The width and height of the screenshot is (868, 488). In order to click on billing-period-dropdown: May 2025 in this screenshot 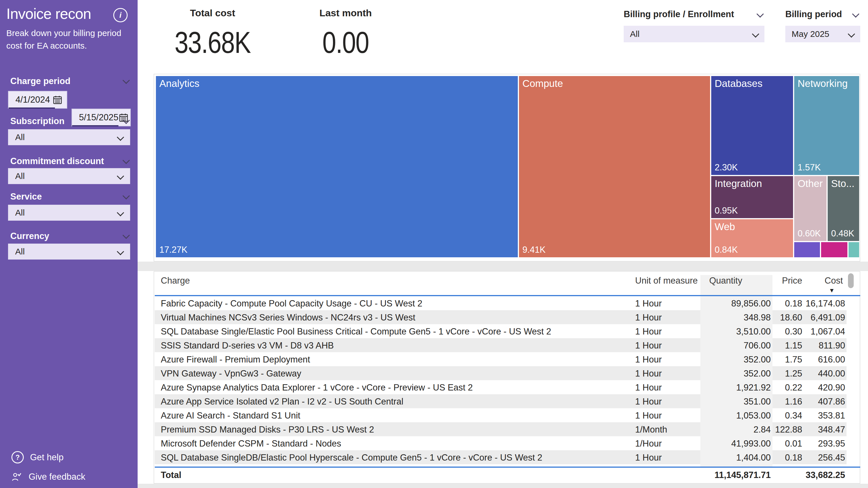, I will do `click(823, 34)`.